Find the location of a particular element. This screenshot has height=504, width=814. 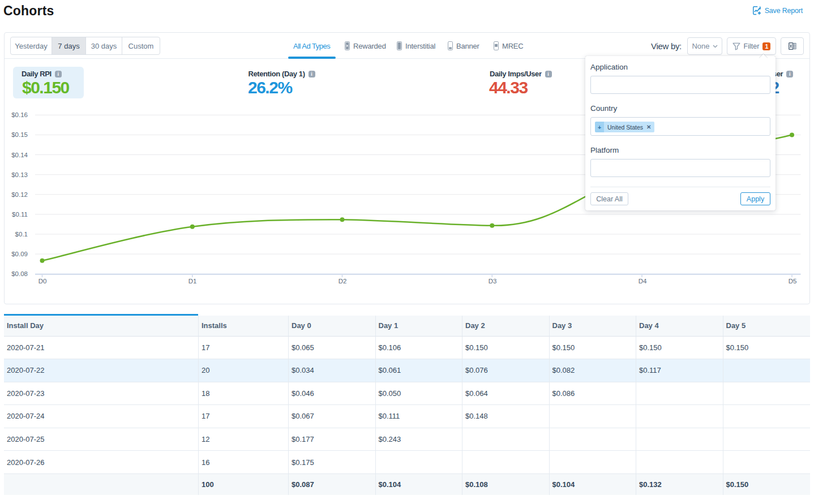

svg-text: $0.13 is located at coordinates (19, 175).